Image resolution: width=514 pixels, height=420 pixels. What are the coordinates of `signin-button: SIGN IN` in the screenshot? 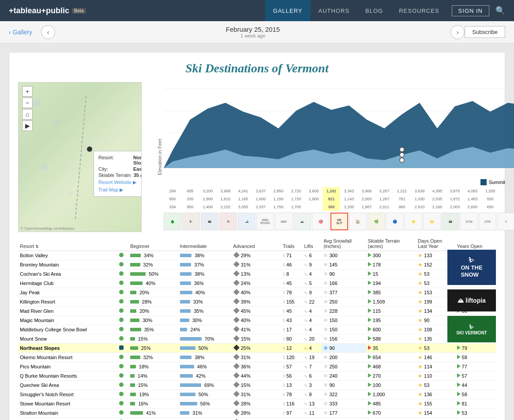 It's located at (470, 11).